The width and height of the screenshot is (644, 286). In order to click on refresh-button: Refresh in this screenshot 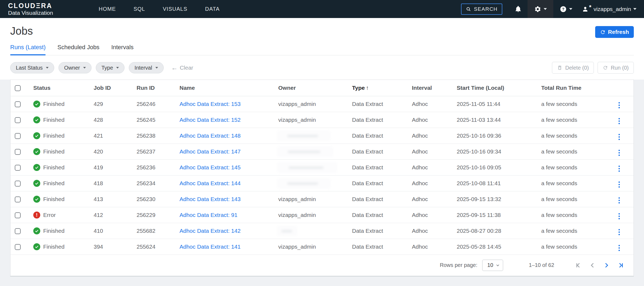, I will do `click(614, 32)`.